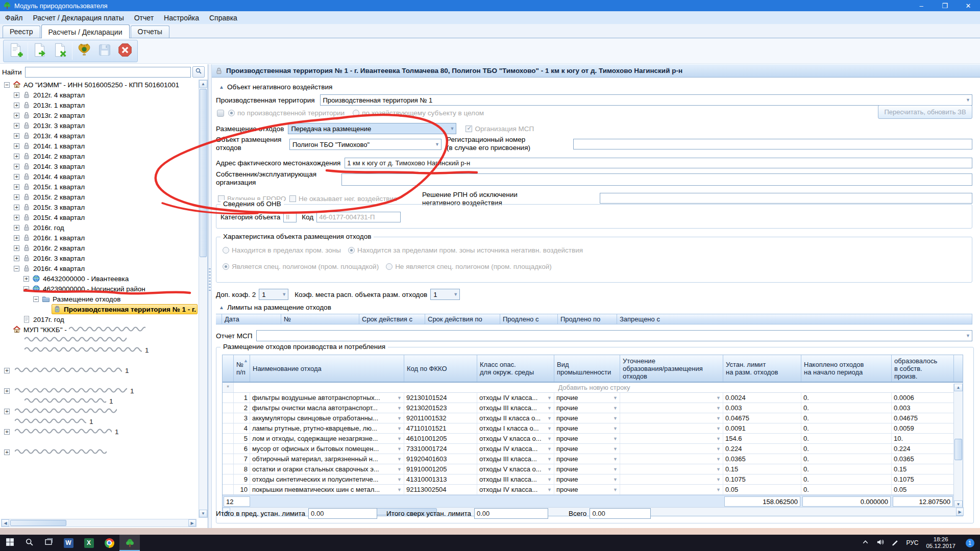 The height and width of the screenshot is (551, 980). I want to click on menu-item-5: Справка, so click(224, 17).